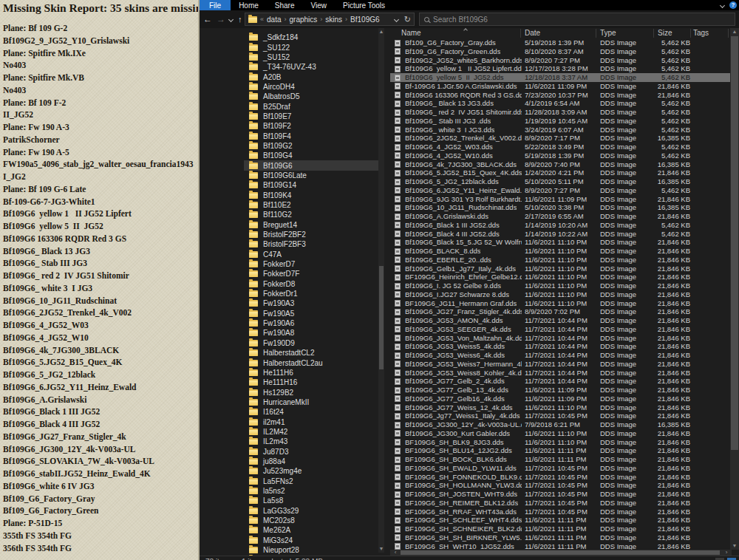 The image size is (739, 560). Describe the element at coordinates (311, 176) in the screenshot. I see `tree-folder-item: Bf109G6Late` at that location.